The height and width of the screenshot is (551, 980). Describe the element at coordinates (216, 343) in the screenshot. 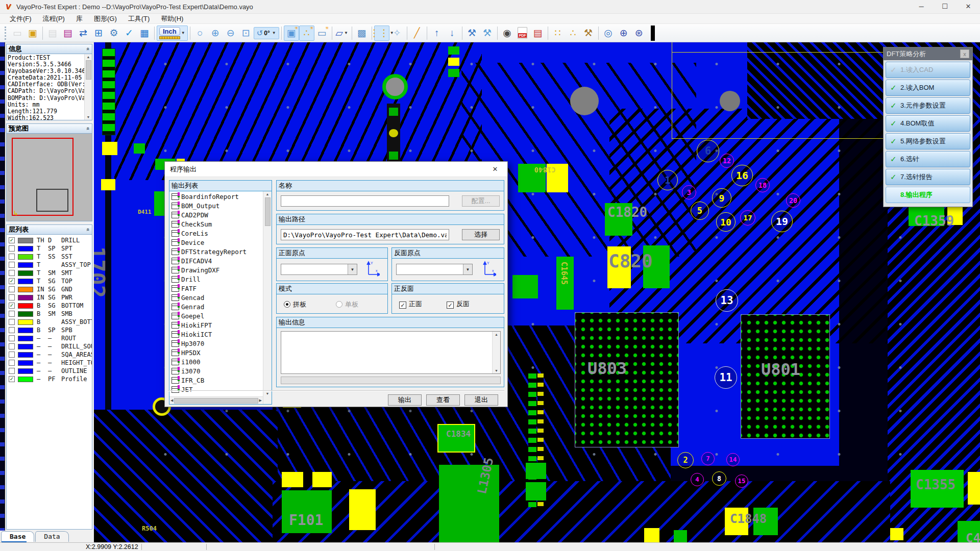

I see `output-list-item: Hp3070` at that location.